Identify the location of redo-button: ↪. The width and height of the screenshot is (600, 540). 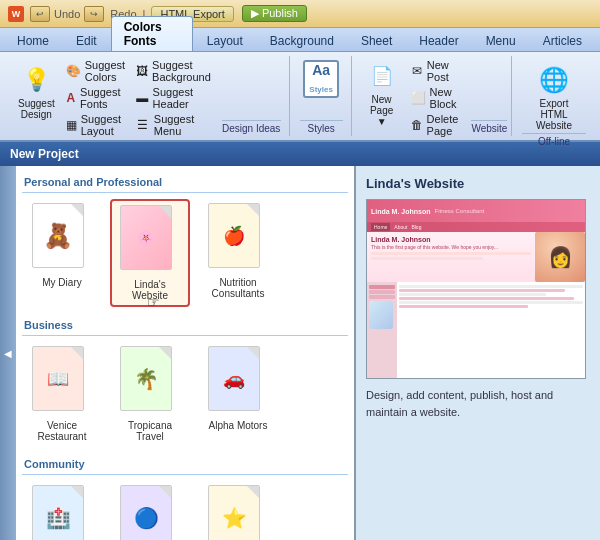
(94, 14).